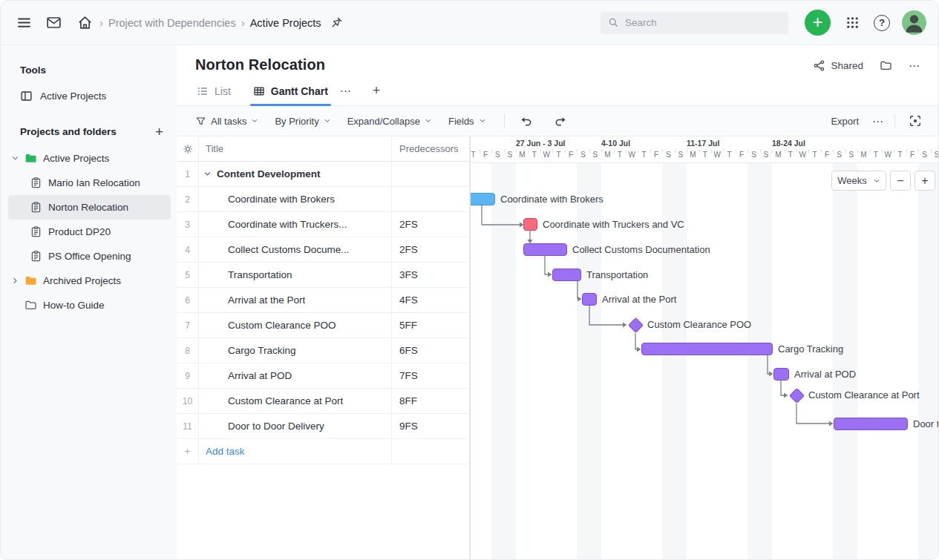  Describe the element at coordinates (89, 96) in the screenshot. I see `sidebar-item-active-projects-tool: Active Projects` at that location.